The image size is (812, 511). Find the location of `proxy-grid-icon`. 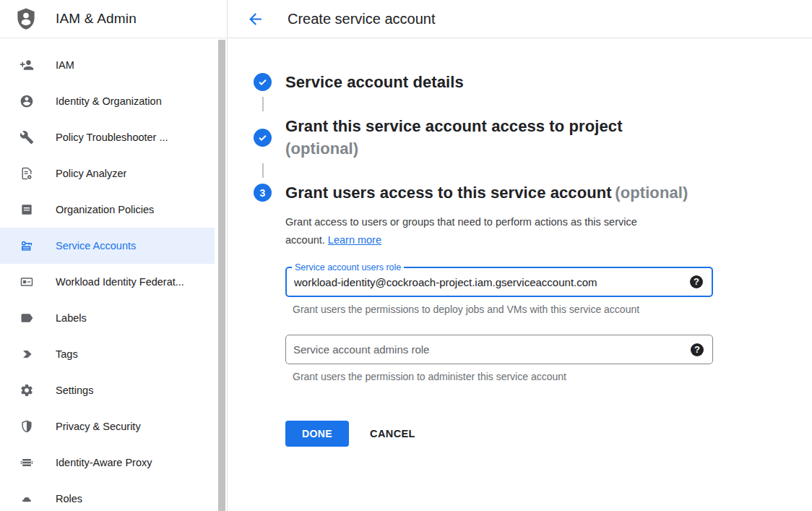

proxy-grid-icon is located at coordinates (27, 463).